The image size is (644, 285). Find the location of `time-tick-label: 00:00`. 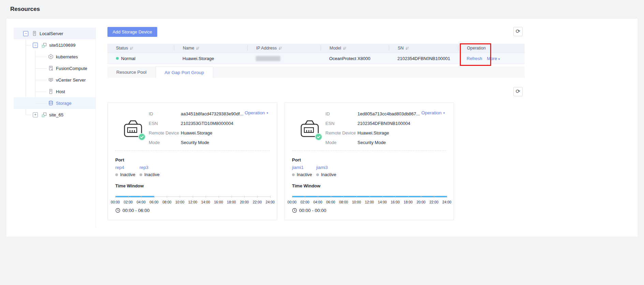

time-tick-label: 00:00 is located at coordinates (115, 202).